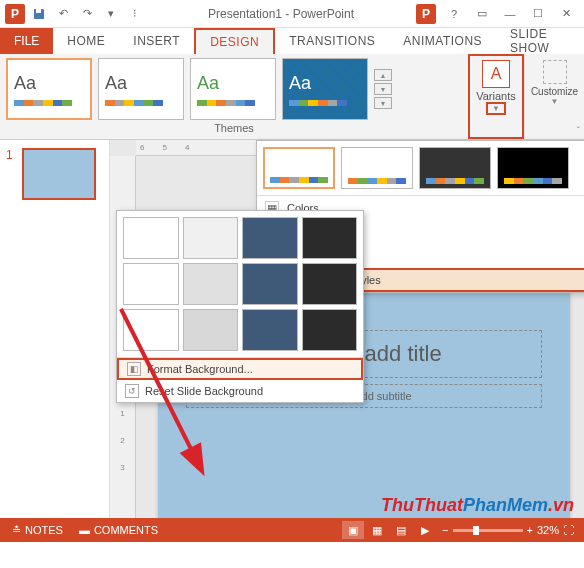  I want to click on reset-background-item: ↺Reset Slide Background, so click(240, 391).